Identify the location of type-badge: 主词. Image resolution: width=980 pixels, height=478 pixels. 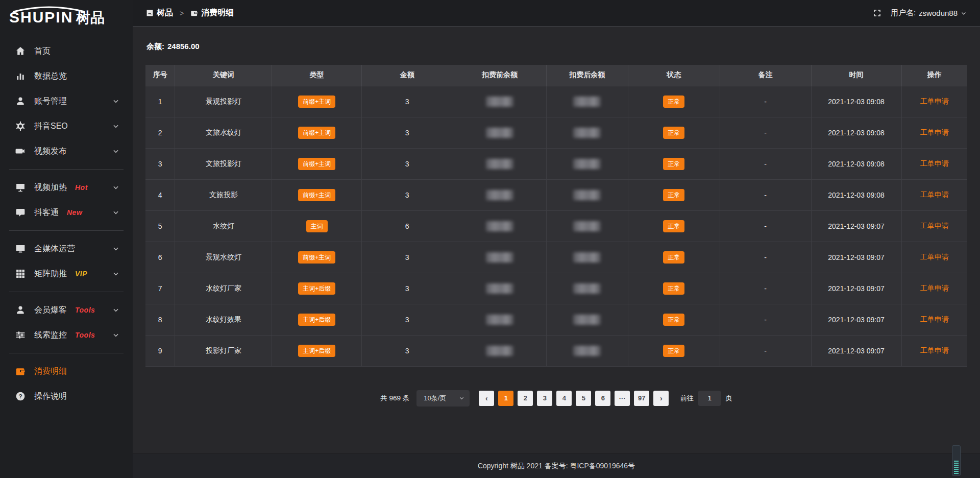
(317, 226).